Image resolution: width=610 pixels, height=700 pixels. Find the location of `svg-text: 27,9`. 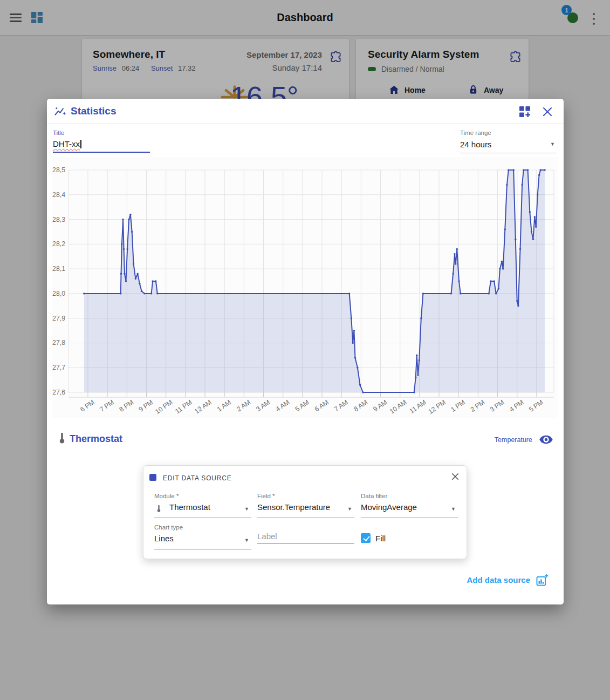

svg-text: 27,9 is located at coordinates (59, 318).